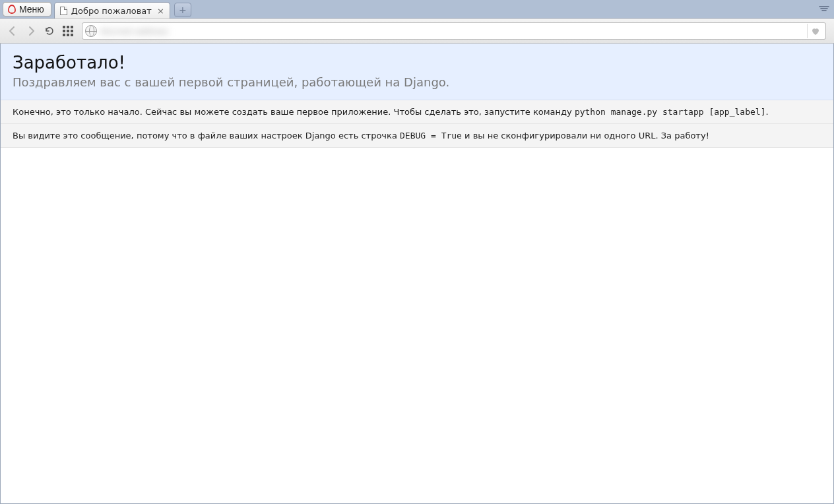  What do you see at coordinates (31, 31) in the screenshot?
I see `forward-button` at bounding box center [31, 31].